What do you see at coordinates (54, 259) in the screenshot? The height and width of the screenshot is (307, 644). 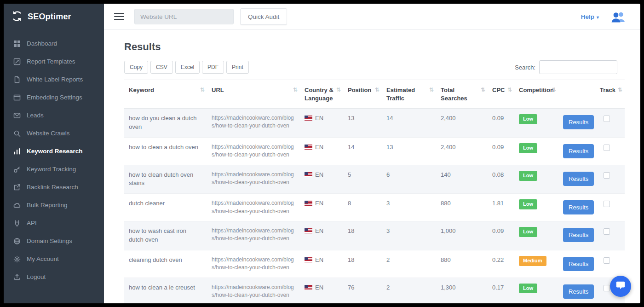 I see `sidebar-item-my-account: My Account` at bounding box center [54, 259].